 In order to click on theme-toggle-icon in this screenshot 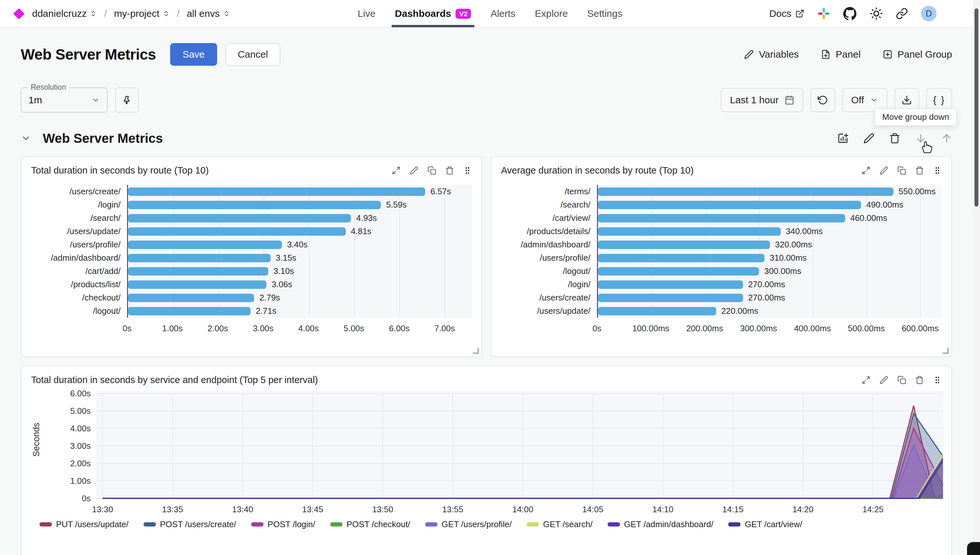, I will do `click(876, 14)`.